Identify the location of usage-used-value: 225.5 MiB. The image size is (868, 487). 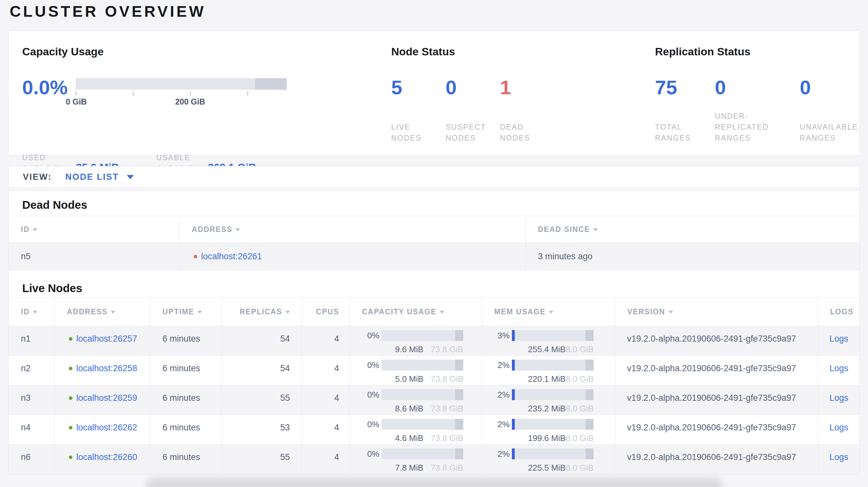
(547, 467).